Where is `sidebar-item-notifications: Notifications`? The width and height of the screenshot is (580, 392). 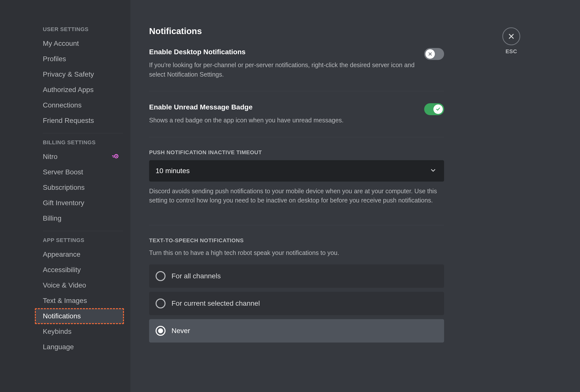
sidebar-item-notifications: Notifications is located at coordinates (79, 316).